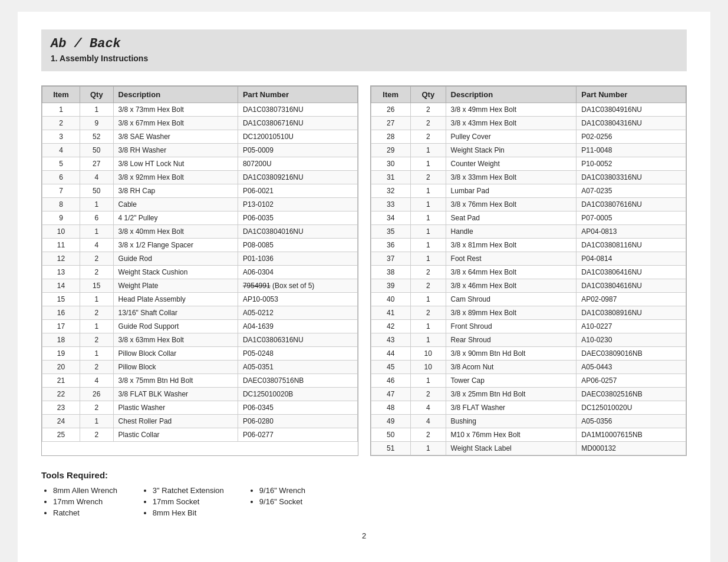 Image resolution: width=728 pixels, height=562 pixels. What do you see at coordinates (200, 272) in the screenshot?
I see `table-row: 132Weight Stack CushionA06-0304` at bounding box center [200, 272].